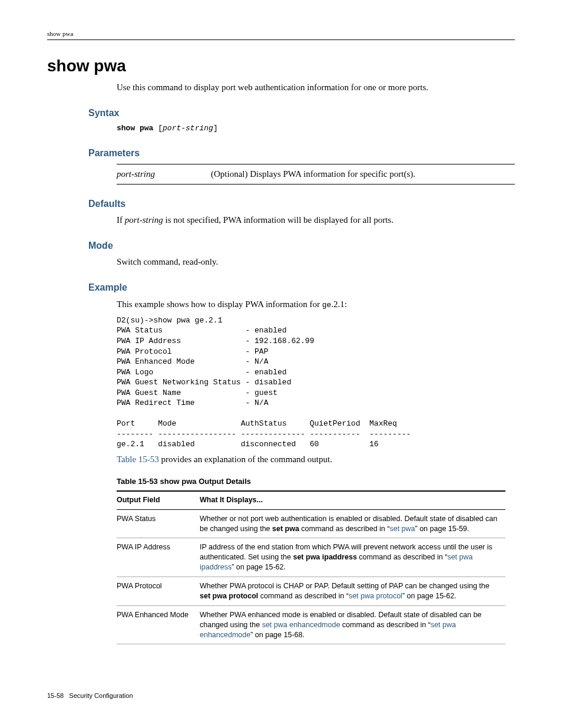 Image resolution: width=562 pixels, height=728 pixels. Describe the element at coordinates (316, 87) in the screenshot. I see `intro-text: Use this command to display port web aut…` at that location.